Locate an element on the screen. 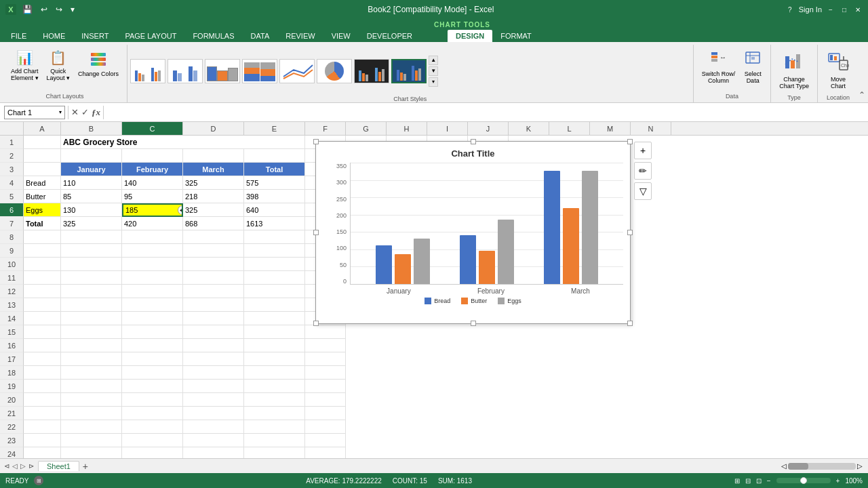 The image size is (868, 488). cell-d11 is located at coordinates (214, 278).